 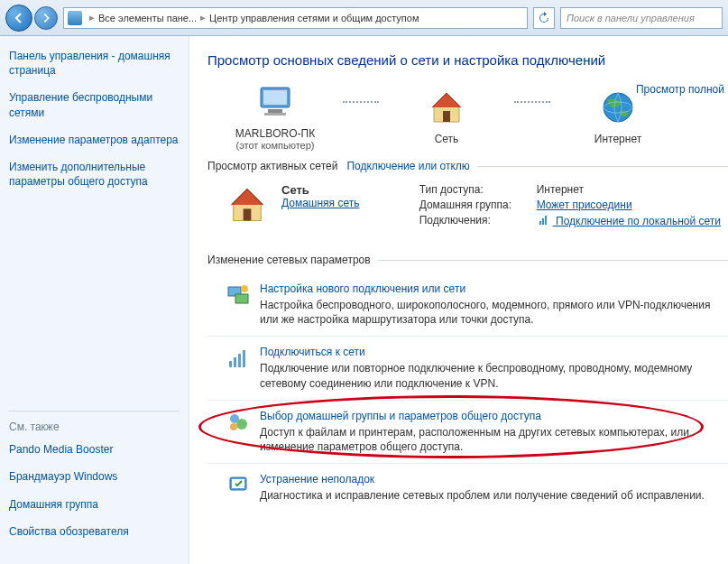 I want to click on connection-link: Подключение по локальной сети, so click(x=629, y=220).